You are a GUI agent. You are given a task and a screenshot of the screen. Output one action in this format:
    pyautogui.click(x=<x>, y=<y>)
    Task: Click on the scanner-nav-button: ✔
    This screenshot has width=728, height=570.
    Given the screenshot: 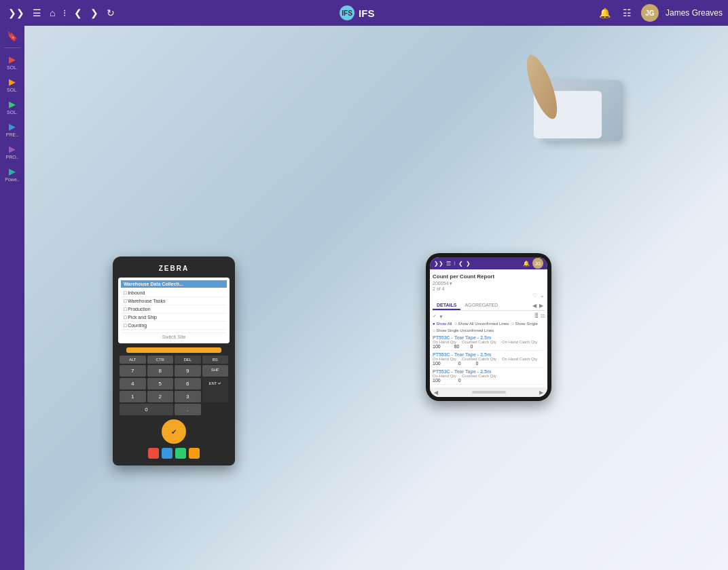 What is the action you would take?
    pyautogui.click(x=174, y=432)
    